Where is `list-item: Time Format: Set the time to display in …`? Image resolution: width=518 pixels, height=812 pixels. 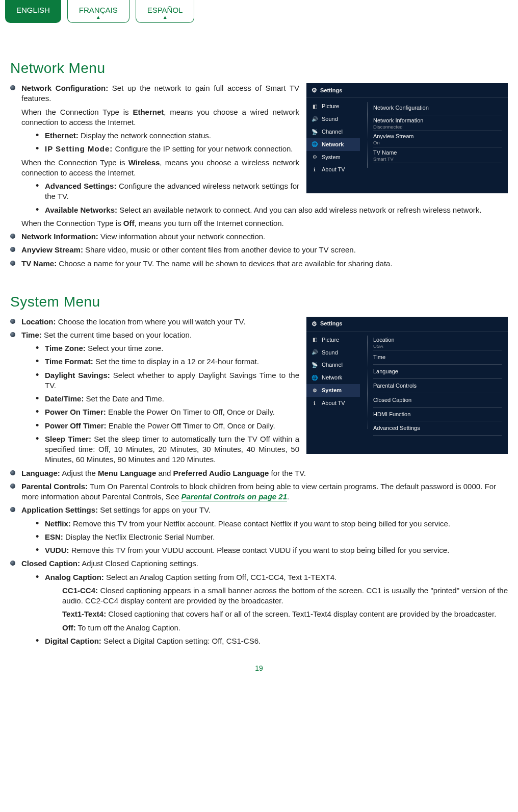 list-item: Time Format: Set the time to display in … is located at coordinates (272, 362).